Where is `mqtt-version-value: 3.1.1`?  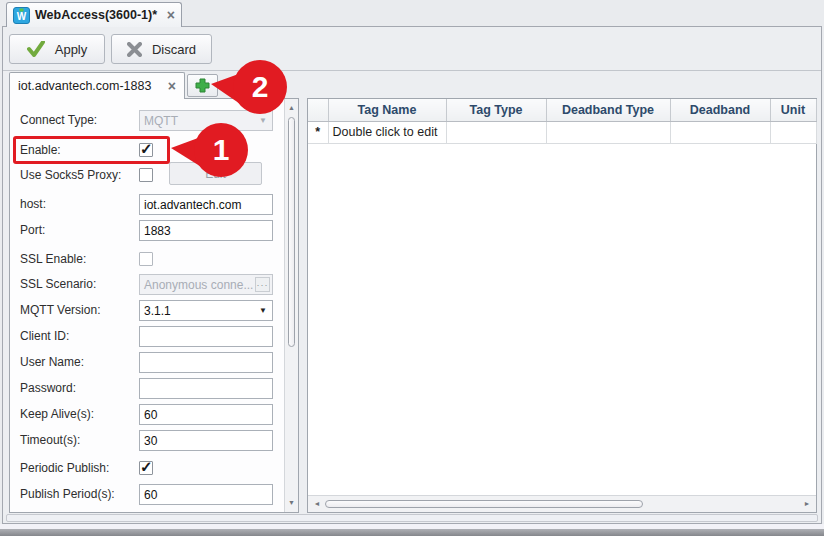 mqtt-version-value: 3.1.1 is located at coordinates (158, 311).